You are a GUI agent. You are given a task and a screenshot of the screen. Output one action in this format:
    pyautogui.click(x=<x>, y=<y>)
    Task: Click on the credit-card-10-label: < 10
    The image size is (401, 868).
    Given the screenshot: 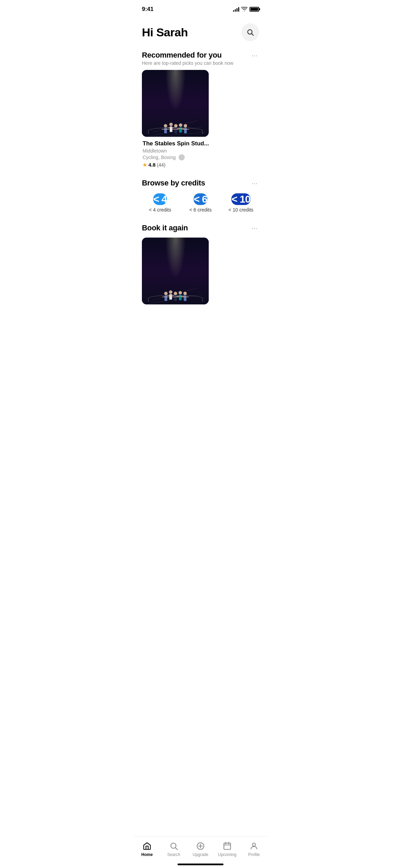 What is the action you would take?
    pyautogui.click(x=241, y=199)
    